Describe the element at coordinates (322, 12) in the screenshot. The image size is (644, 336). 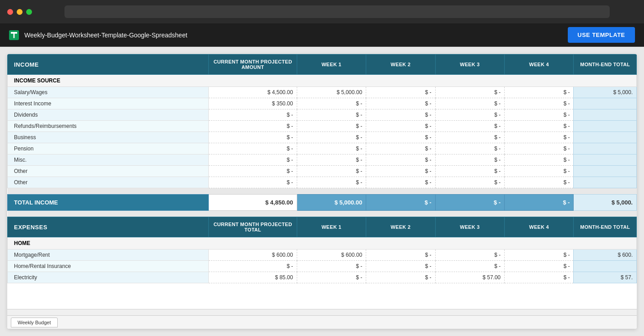
I see `titlebar` at that location.